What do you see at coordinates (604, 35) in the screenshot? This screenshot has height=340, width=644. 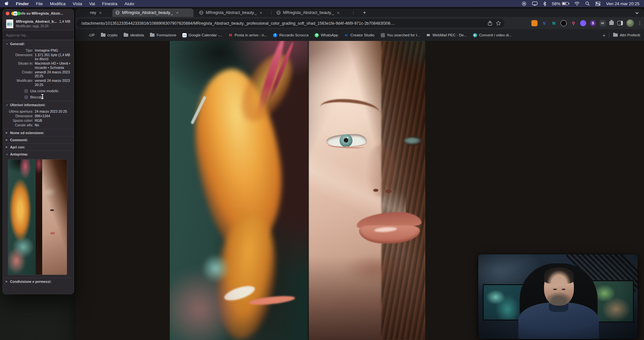 I see `bookmarks-overflow-chevron: »` at bounding box center [604, 35].